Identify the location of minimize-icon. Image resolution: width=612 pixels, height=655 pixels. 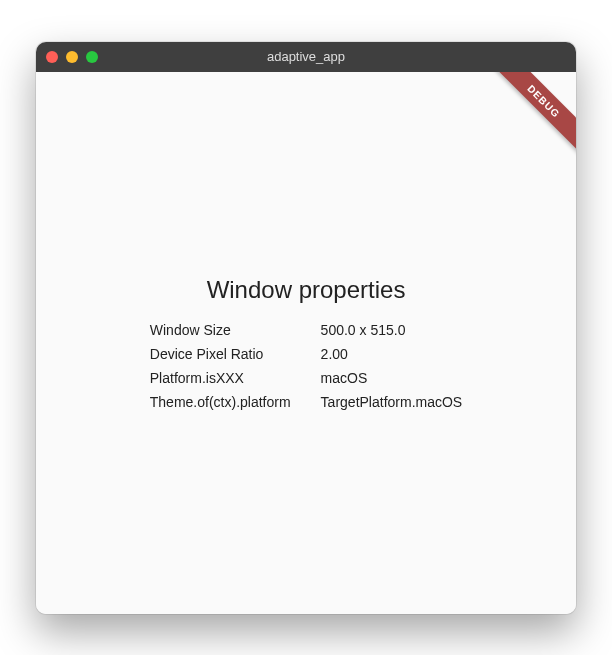
(72, 57).